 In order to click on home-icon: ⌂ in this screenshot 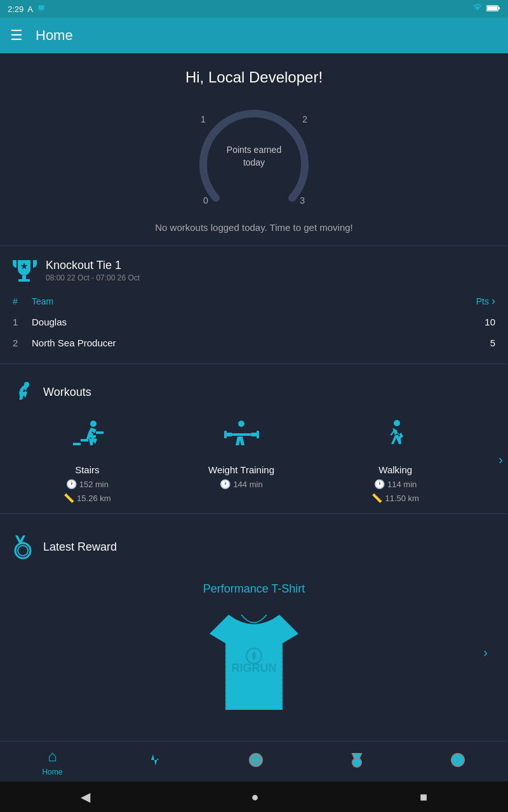, I will do `click(52, 756)`.